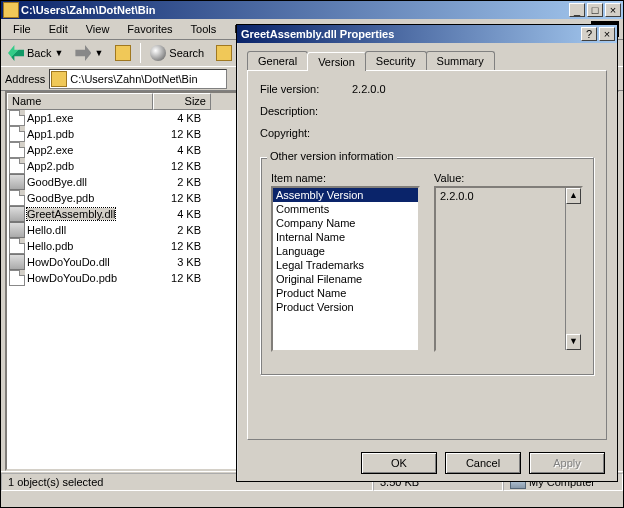 Image resolution: width=624 pixels, height=508 pixels. I want to click on up-button, so click(123, 53).